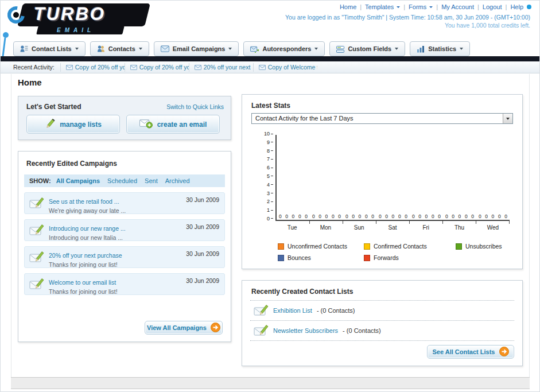 This screenshot has height=392, width=540. What do you see at coordinates (151, 181) in the screenshot?
I see `filter-sent: Sent` at bounding box center [151, 181].